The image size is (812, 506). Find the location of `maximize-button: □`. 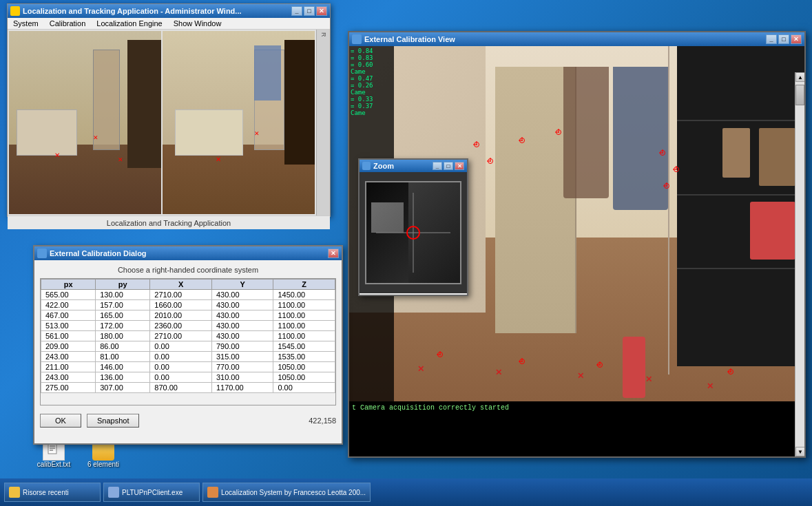

maximize-button: □ is located at coordinates (309, 11).